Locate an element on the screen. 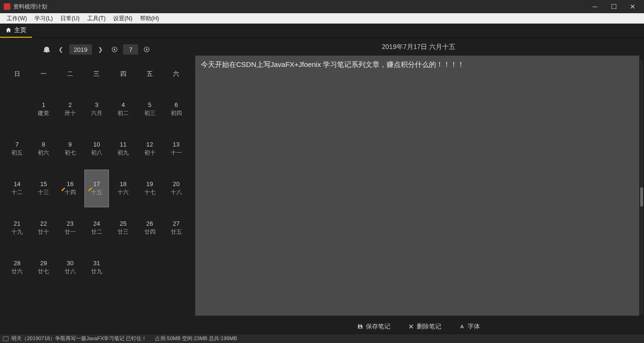 This screenshot has height=343, width=644. day-number: 11 is located at coordinates (123, 144).